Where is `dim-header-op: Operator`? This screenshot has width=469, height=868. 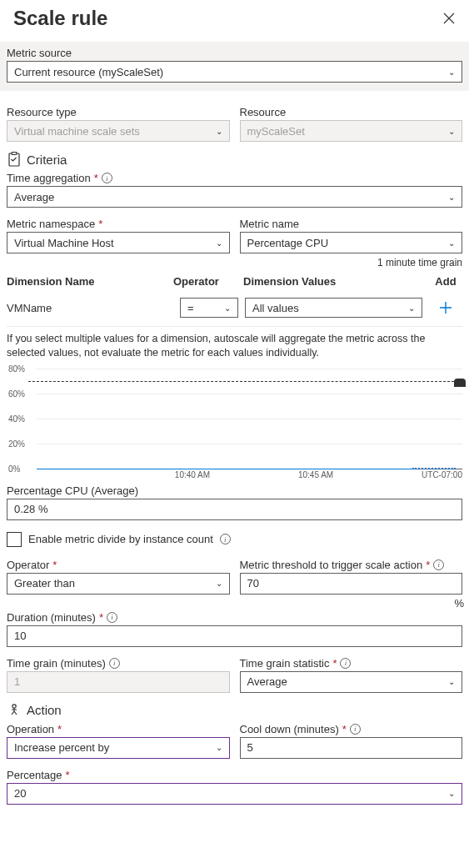
dim-header-op: Operator is located at coordinates (202, 282).